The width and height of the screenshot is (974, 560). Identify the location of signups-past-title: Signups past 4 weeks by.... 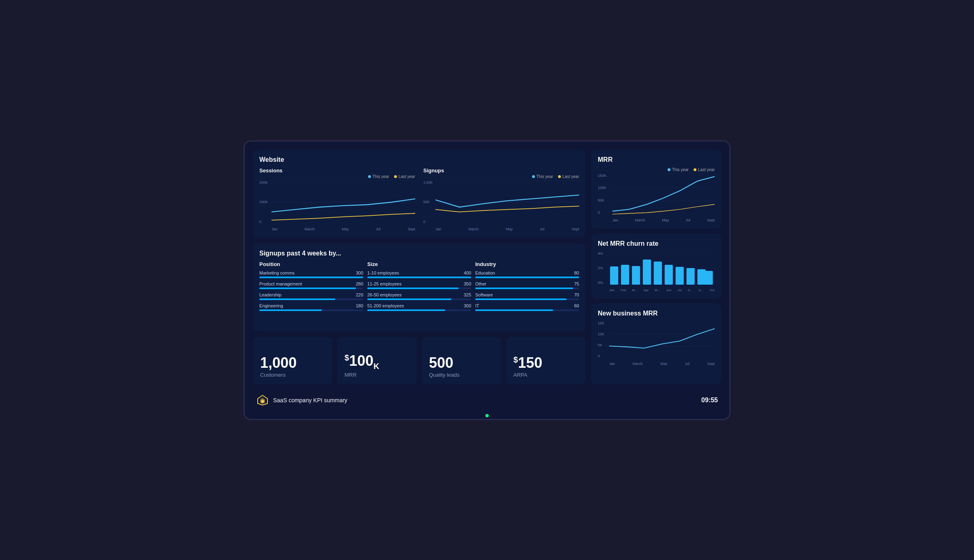
(419, 253).